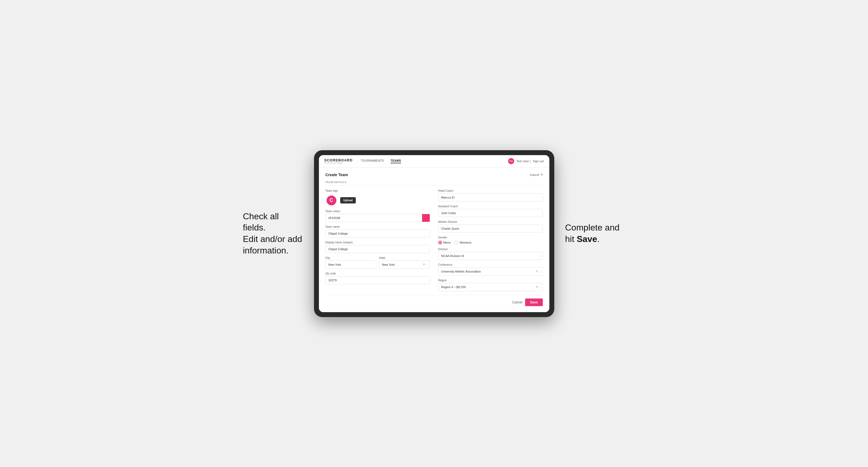 The width and height of the screenshot is (868, 467). Describe the element at coordinates (378, 211) in the screenshot. I see `team-colour-label: Team colour` at that location.